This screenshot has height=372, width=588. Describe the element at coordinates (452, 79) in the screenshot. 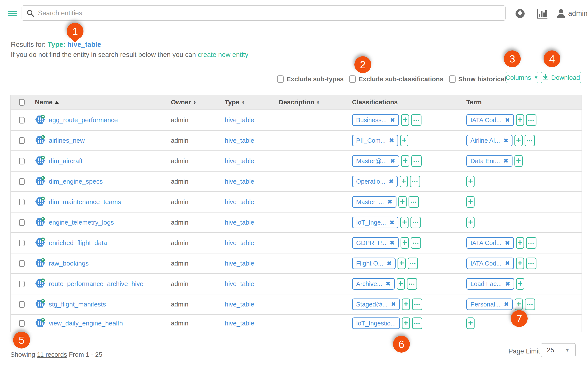

I see `checkbox-icon` at that location.